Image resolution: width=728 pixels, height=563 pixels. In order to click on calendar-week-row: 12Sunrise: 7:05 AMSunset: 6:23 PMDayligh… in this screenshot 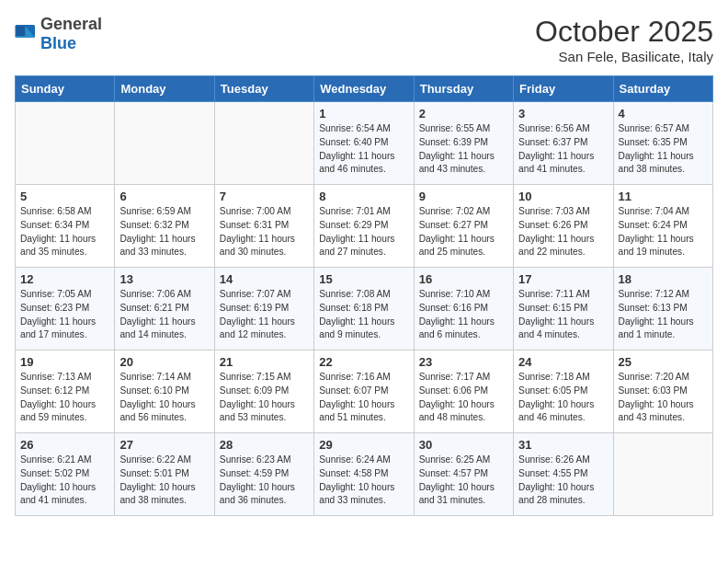, I will do `click(364, 309)`.